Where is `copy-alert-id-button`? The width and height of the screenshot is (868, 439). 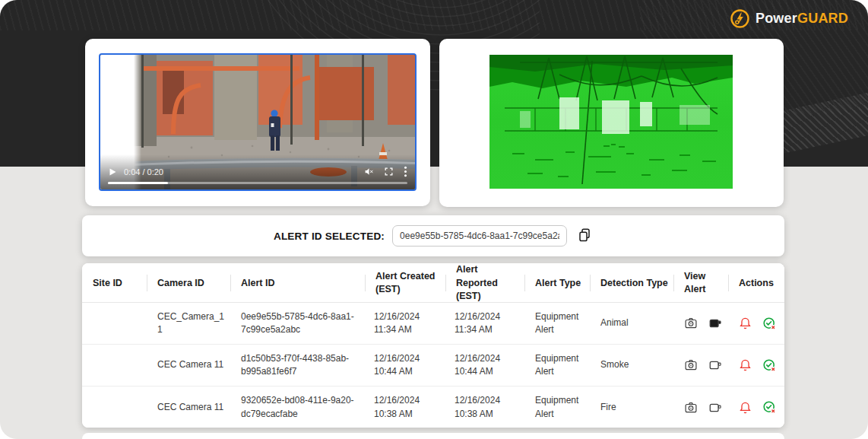
copy-alert-id-button is located at coordinates (584, 236).